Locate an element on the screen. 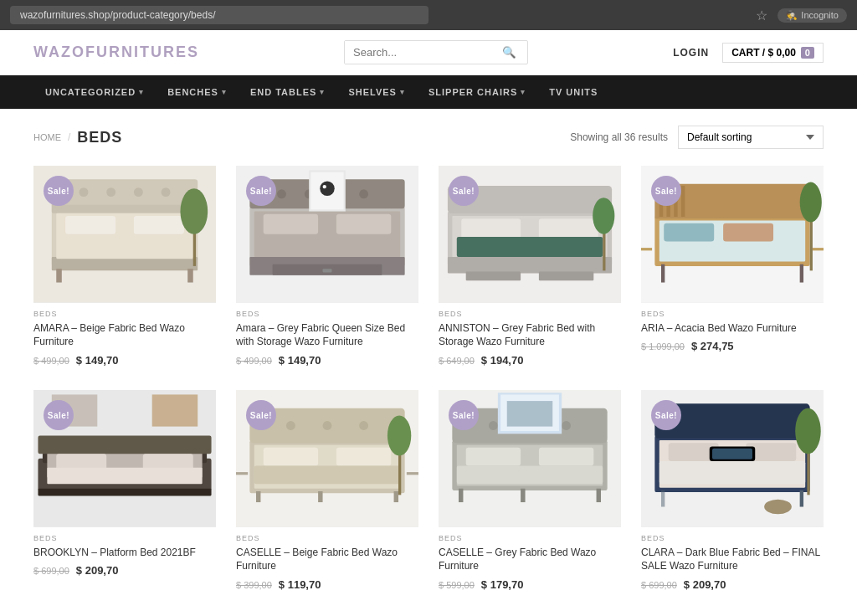  product-price: $ 399,00 $ 119,70 is located at coordinates (327, 584).